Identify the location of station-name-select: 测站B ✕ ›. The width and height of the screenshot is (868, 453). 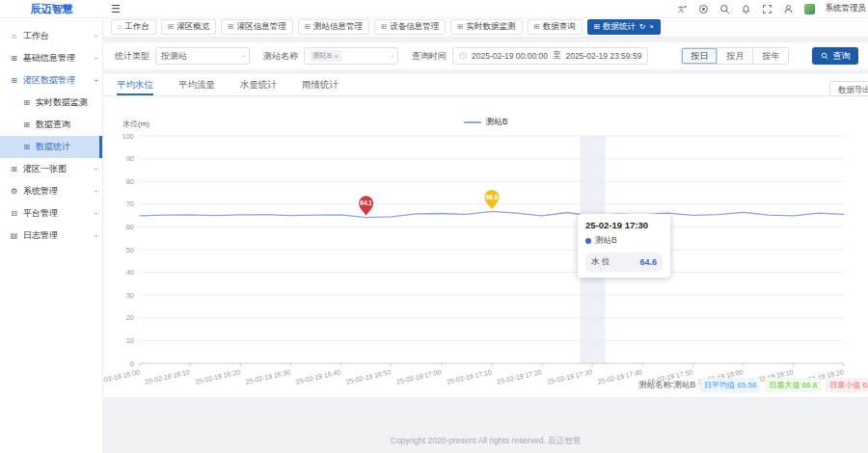
(351, 56).